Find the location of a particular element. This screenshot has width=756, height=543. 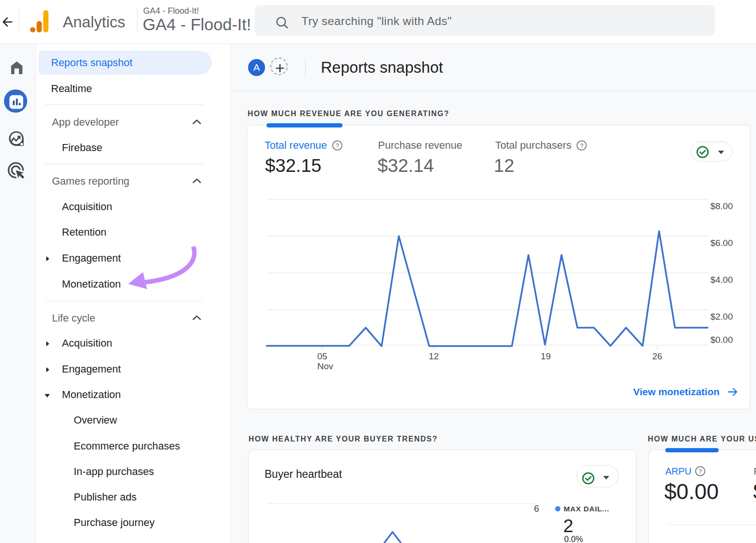

svg-text: $0.00 is located at coordinates (722, 340).